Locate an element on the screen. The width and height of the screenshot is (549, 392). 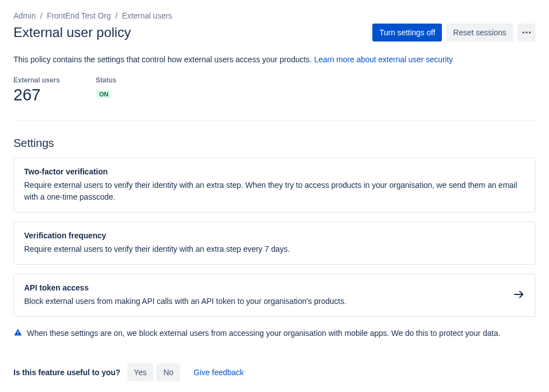
arrow-right-icon is located at coordinates (519, 295).